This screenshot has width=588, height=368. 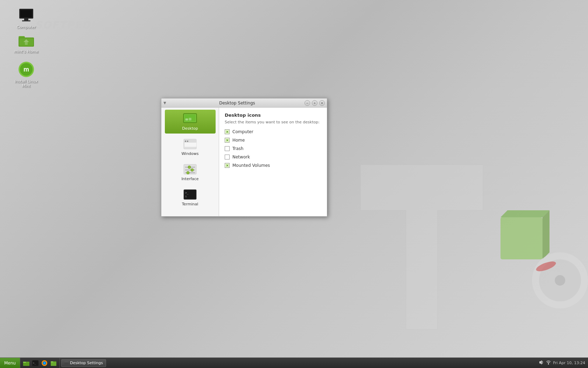 I want to click on checkbox-trash, so click(x=227, y=149).